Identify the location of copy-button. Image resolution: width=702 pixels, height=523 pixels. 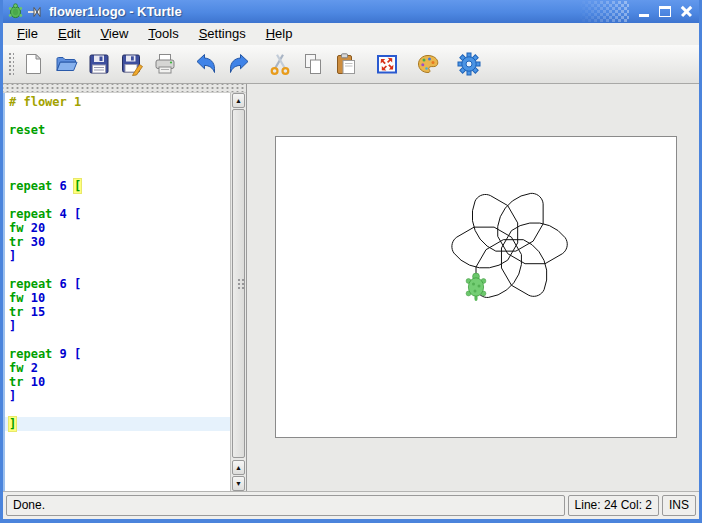
(313, 64).